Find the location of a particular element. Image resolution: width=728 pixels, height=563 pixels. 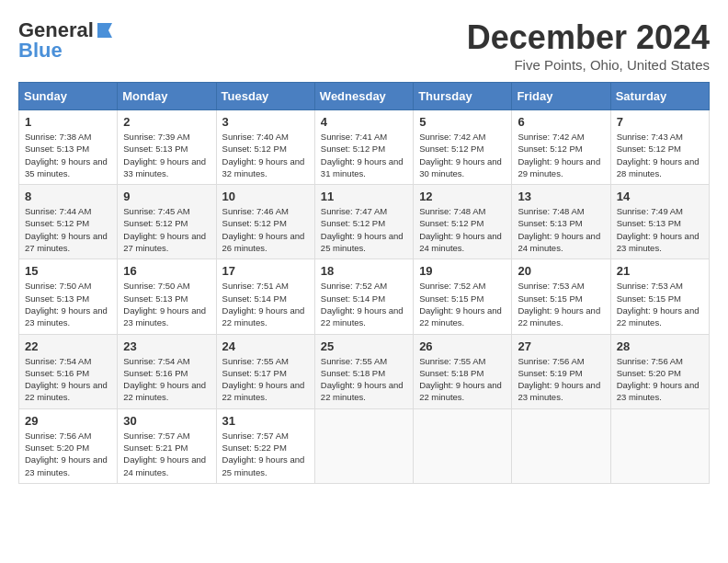

day-info: Sunrise: 7:48 AMSunset: 5:13 PMDaylight:… is located at coordinates (559, 230).